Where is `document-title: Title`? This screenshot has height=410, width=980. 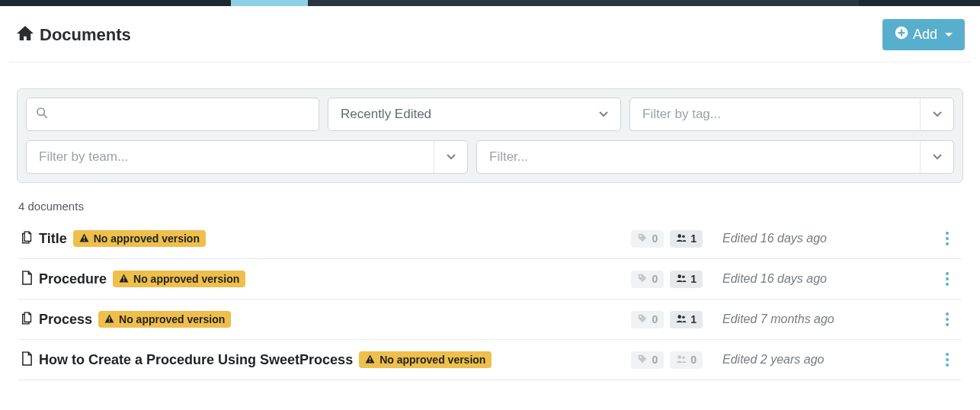 document-title: Title is located at coordinates (53, 239).